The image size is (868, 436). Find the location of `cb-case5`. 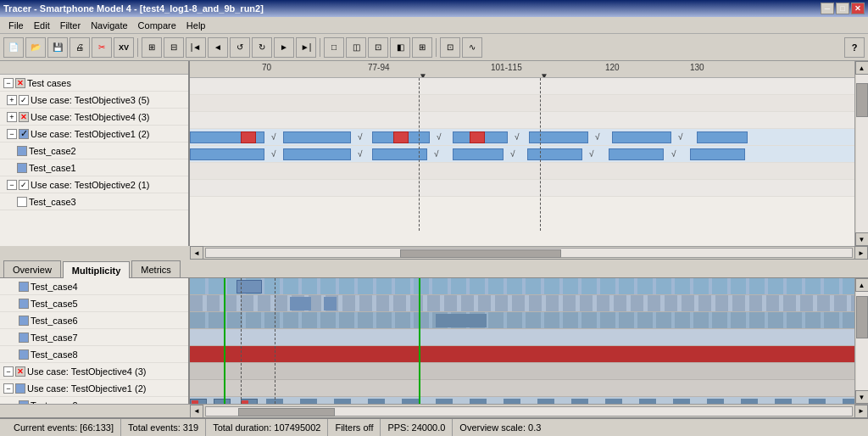

cb-case5 is located at coordinates (24, 304).